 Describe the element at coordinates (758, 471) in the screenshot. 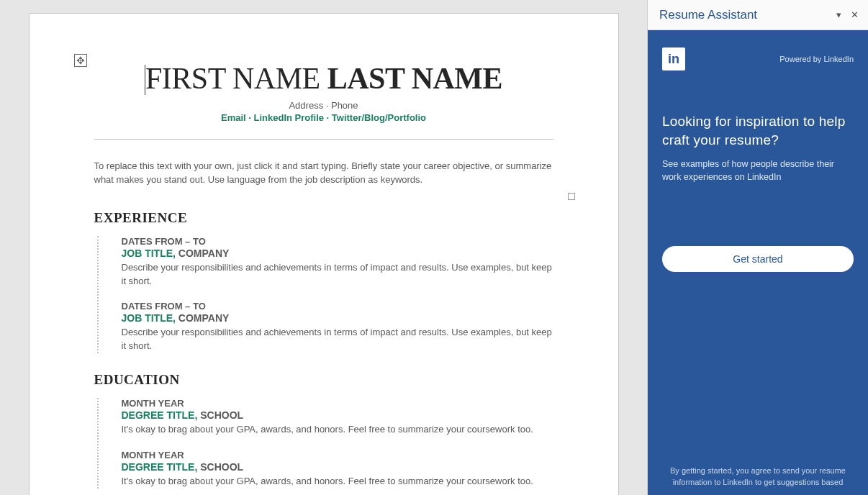

I see `footer-note: By getting started, you agree to send yo…` at that location.